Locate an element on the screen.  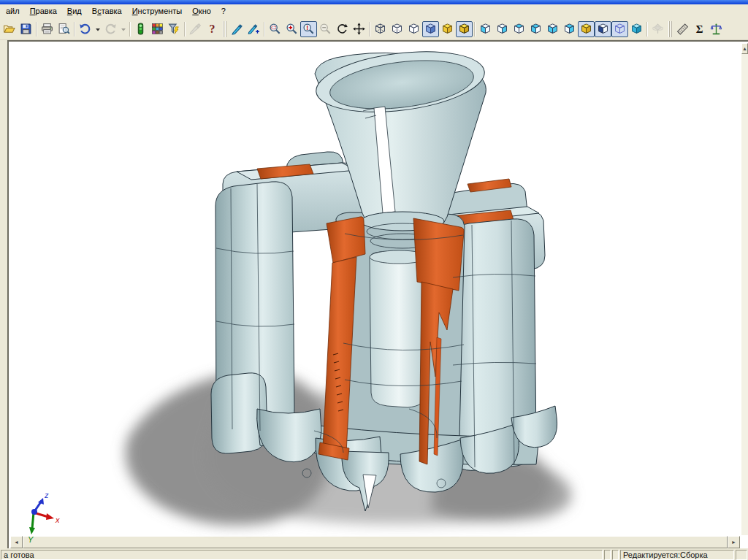
view-top-button is located at coordinates (552, 29).